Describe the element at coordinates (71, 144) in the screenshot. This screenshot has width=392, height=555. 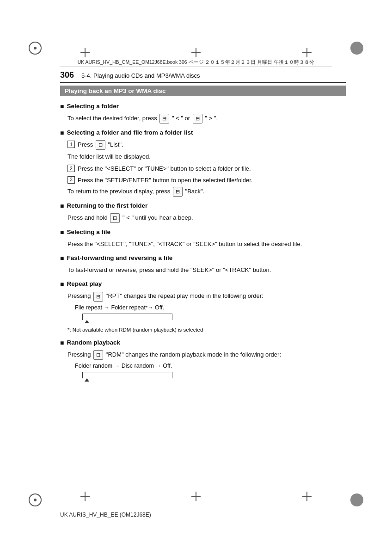
I see `step-num-1: 1` at that location.